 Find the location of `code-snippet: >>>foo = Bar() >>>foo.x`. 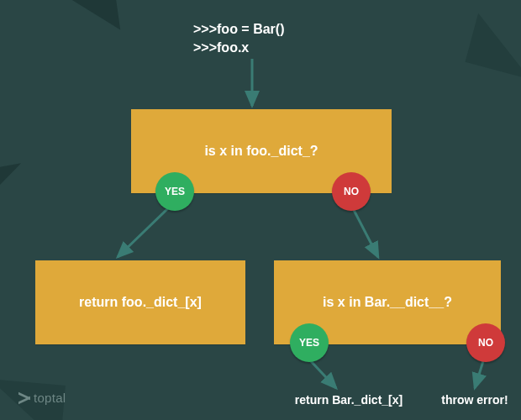

code-snippet: >>>foo = Bar() >>>foo.x is located at coordinates (239, 39).